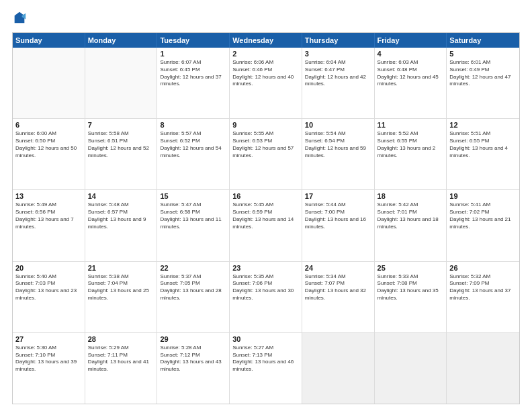 Image resolution: width=532 pixels, height=411 pixels. Describe the element at coordinates (483, 196) in the screenshot. I see `day-number: 19` at that location.